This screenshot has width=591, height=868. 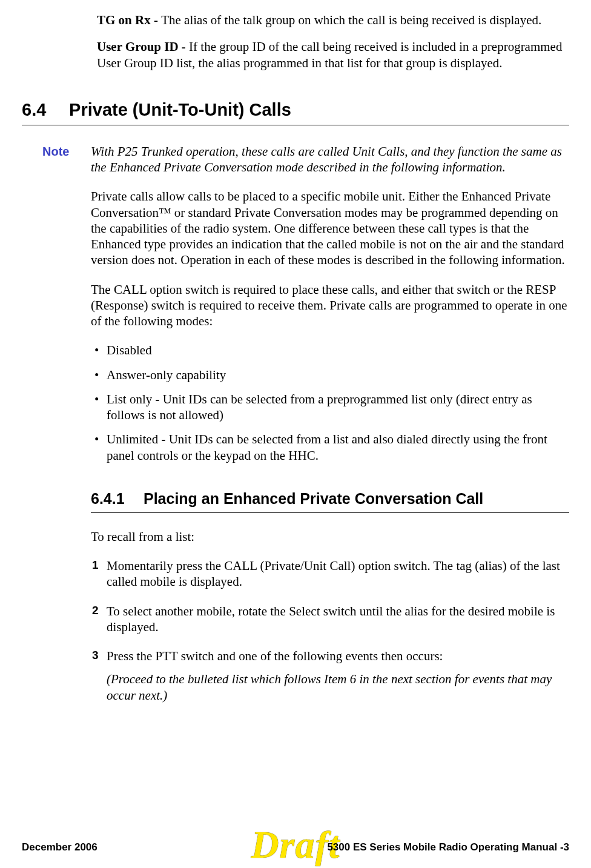 I want to click on subsection-rule, so click(x=330, y=512).